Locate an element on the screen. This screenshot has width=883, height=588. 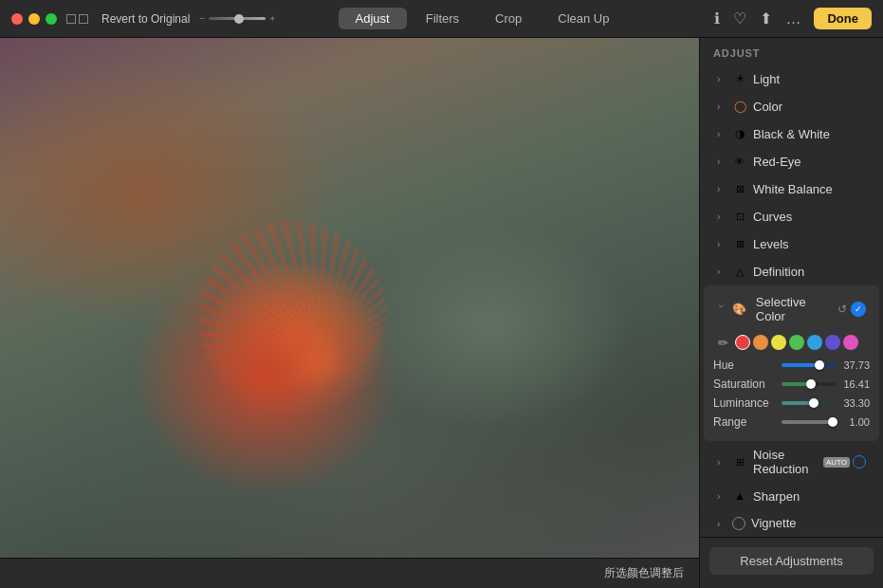
hue-slider-row: Hue 37.73 is located at coordinates (791, 365).